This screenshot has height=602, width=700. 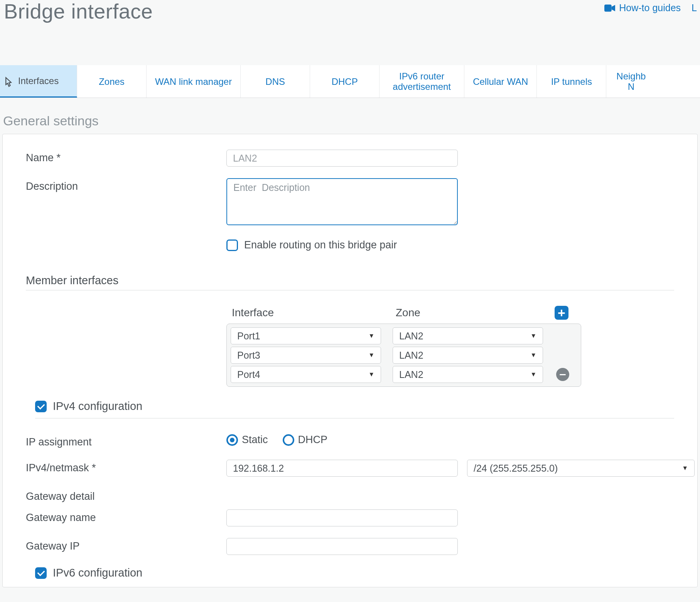 I want to click on member-interface-select: Port3▼, so click(x=306, y=355).